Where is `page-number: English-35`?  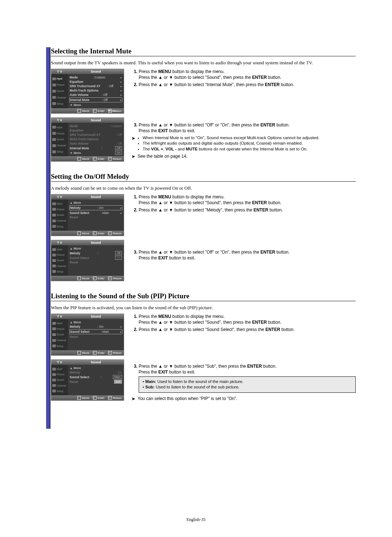
page-number: English-35 is located at coordinates (196, 520).